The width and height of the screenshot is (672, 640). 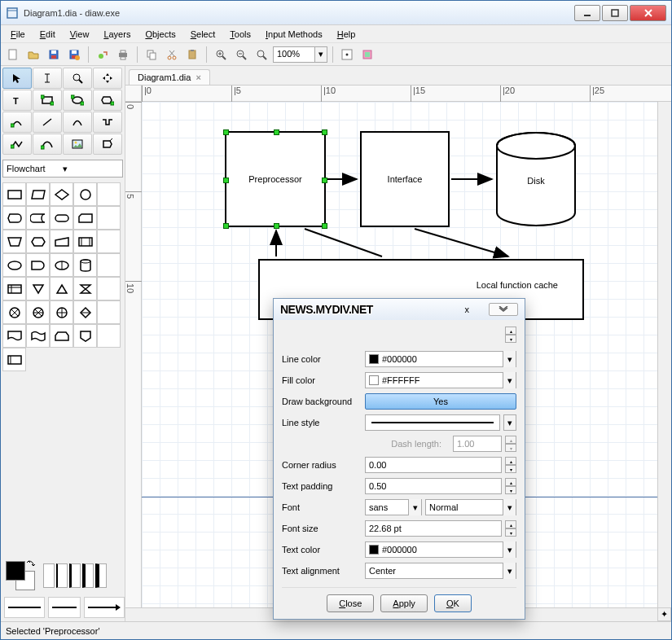 What do you see at coordinates (77, 78) in the screenshot?
I see `tool-magnify` at bounding box center [77, 78].